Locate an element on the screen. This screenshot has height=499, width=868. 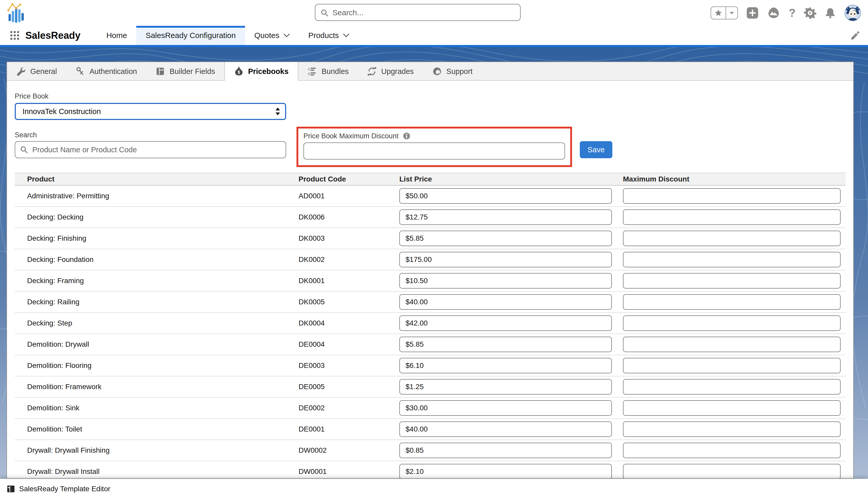
global-search-input is located at coordinates (424, 13).